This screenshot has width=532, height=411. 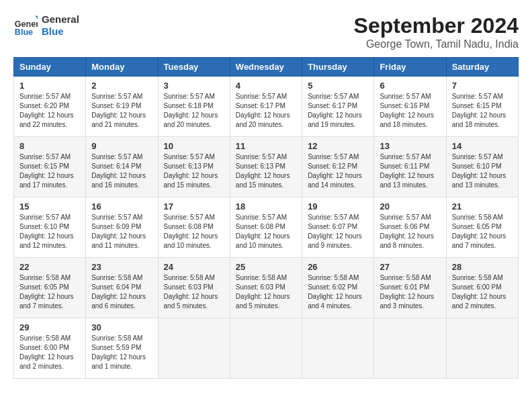 I want to click on calendar-cell: 15 Sunrise: 5:57 AM Sunset: 6:10 PM Dayl…, so click(x=50, y=228).